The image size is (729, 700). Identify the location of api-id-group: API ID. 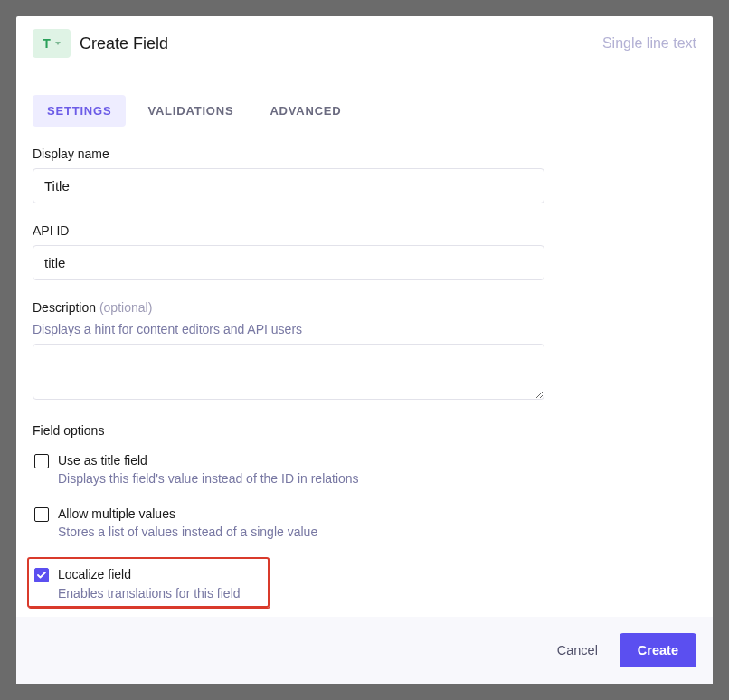
(289, 251).